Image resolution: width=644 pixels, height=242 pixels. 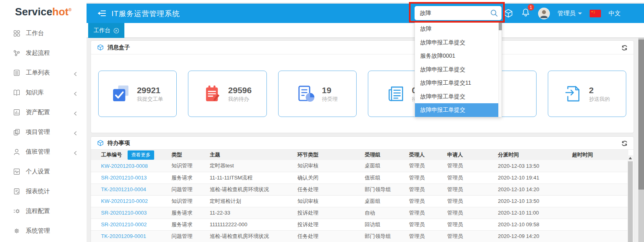 What do you see at coordinates (387, 155) in the screenshot?
I see `col-group: 受理组` at bounding box center [387, 155].